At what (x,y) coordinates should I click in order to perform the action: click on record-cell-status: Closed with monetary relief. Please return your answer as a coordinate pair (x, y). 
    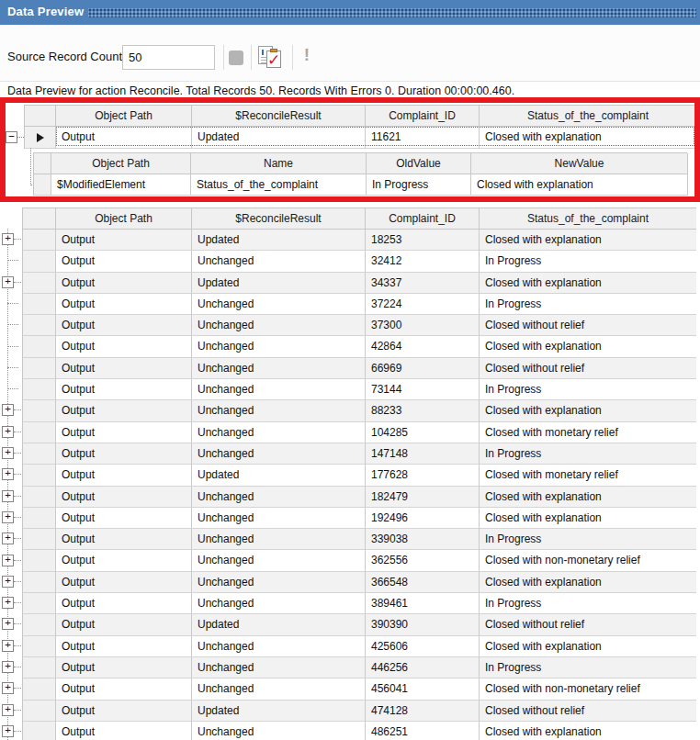
    Looking at the image, I should click on (588, 476).